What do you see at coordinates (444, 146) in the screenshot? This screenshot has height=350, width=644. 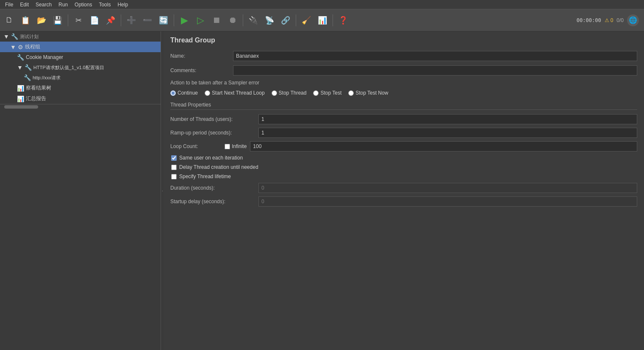 I see `loop-count-input` at bounding box center [444, 146].